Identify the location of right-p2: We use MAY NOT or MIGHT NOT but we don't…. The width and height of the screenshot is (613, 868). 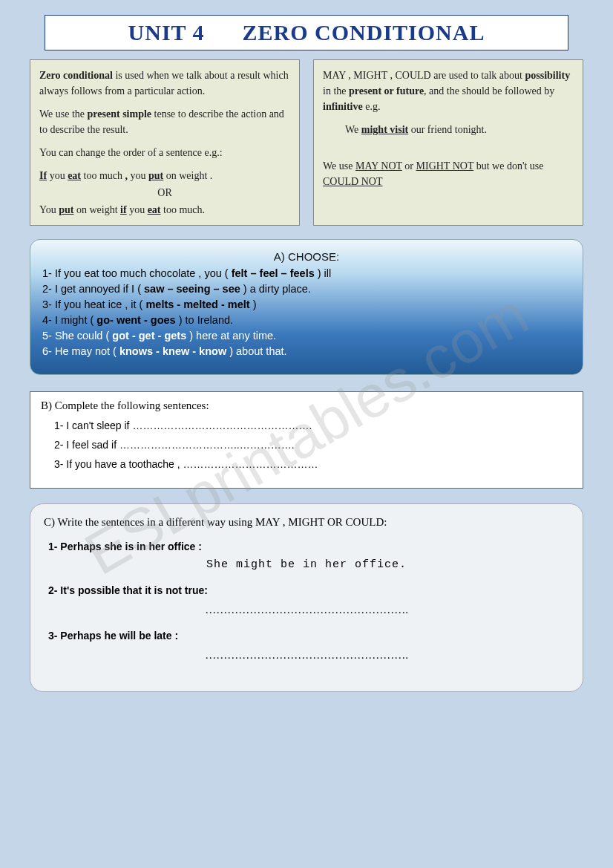
(448, 174).